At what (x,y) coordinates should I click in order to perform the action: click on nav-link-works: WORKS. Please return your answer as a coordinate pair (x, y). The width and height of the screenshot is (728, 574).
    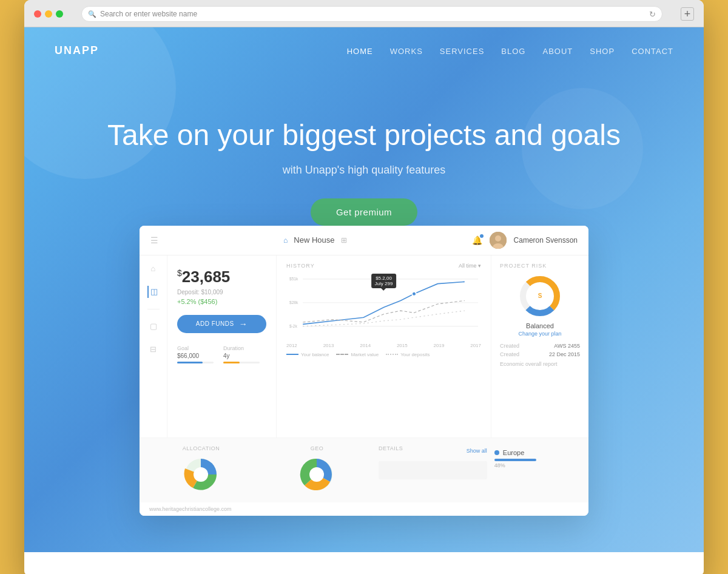
    Looking at the image, I should click on (406, 51).